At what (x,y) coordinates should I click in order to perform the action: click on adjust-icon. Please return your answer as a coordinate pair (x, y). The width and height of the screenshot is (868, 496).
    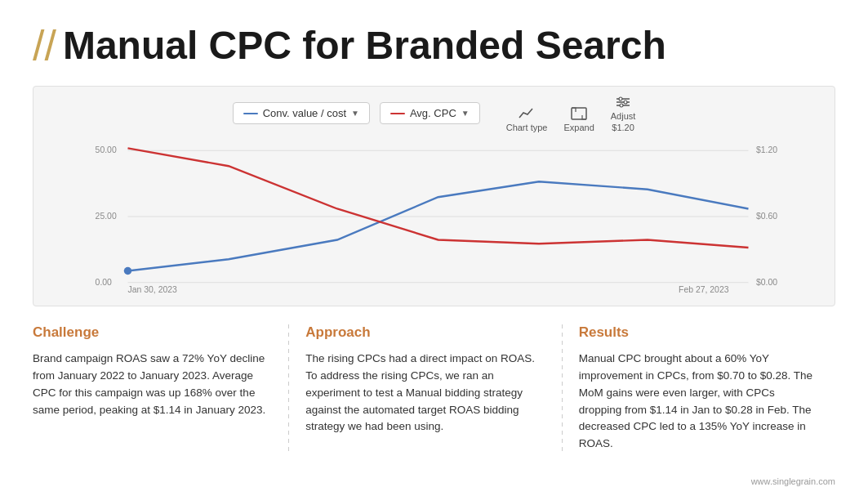
    Looking at the image, I should click on (623, 102).